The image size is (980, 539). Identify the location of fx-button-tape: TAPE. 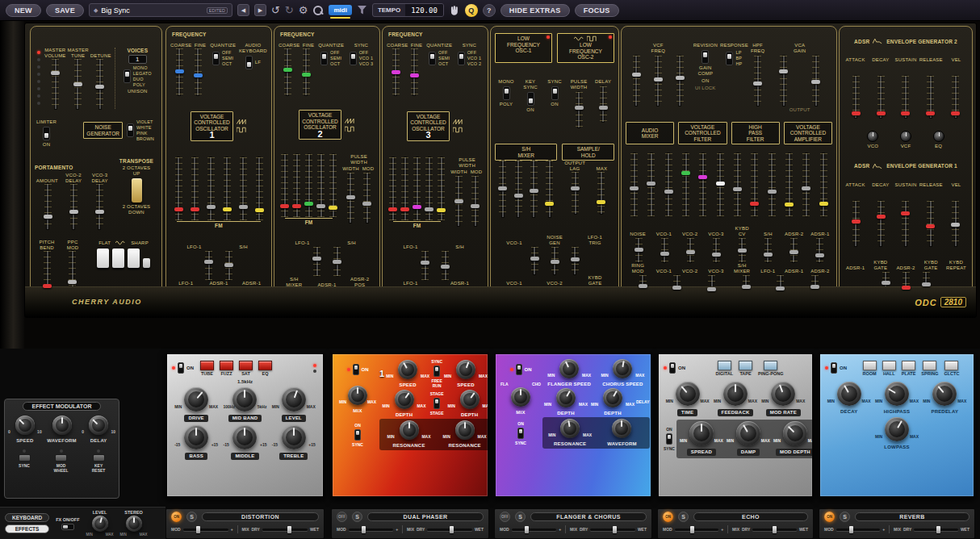
(746, 368).